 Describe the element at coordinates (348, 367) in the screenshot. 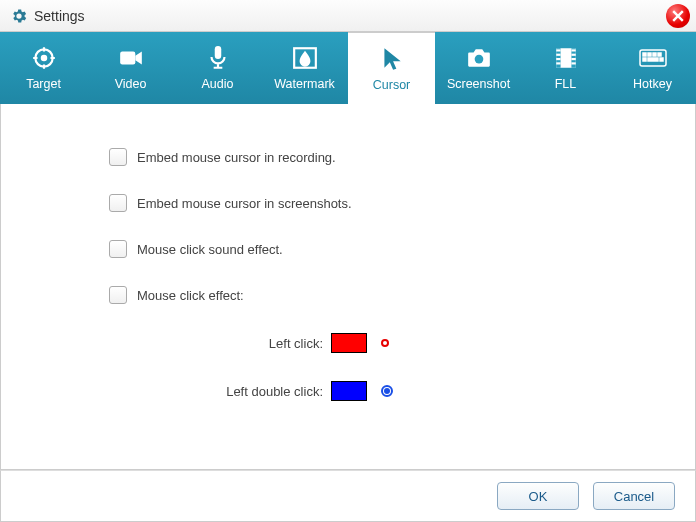

I see `click-effect-colors: Left click: Left double click:` at that location.